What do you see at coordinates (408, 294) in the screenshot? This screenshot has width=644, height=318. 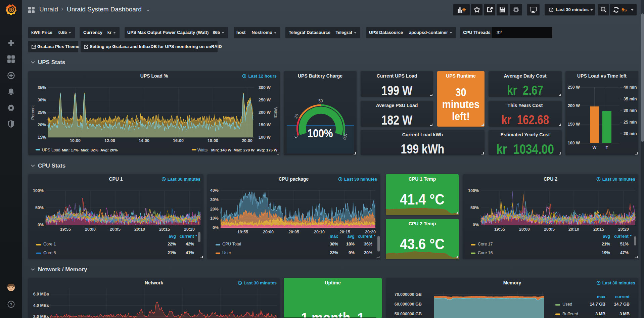 I see `svg-text: 70.000000 GB` at bounding box center [408, 294].